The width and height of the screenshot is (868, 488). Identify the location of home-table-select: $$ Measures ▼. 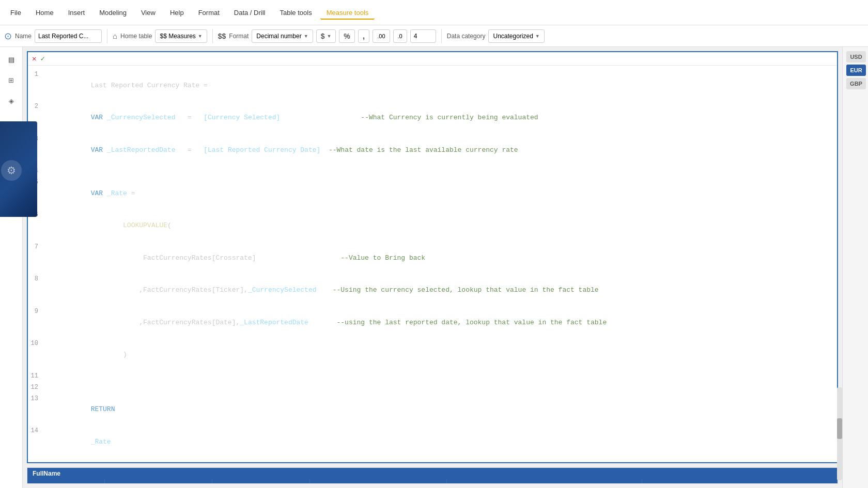
(181, 36).